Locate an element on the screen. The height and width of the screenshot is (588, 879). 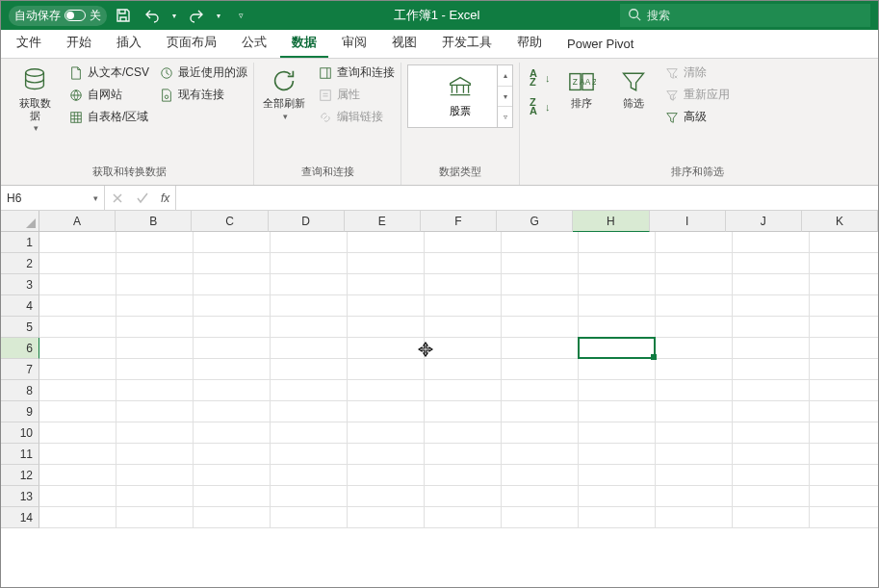
stock-data-type: 股票 is located at coordinates (460, 96).